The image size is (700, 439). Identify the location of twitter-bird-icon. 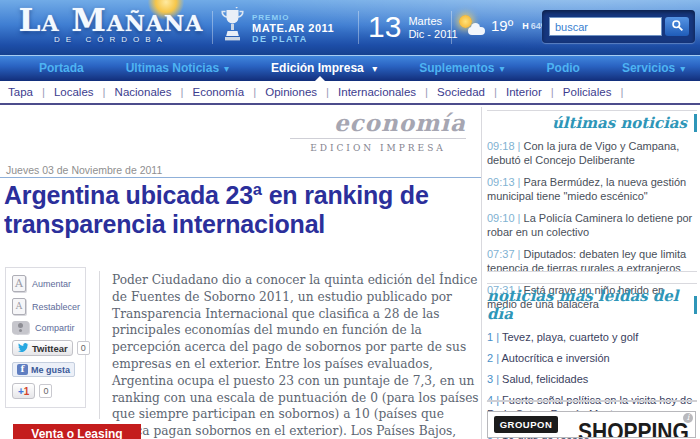
(24, 348).